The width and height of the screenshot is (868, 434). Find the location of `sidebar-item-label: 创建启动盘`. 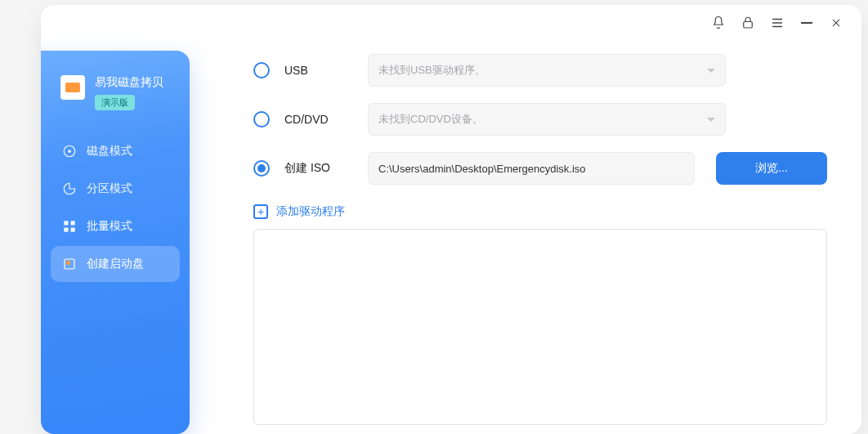

sidebar-item-label: 创建启动盘 is located at coordinates (115, 264).